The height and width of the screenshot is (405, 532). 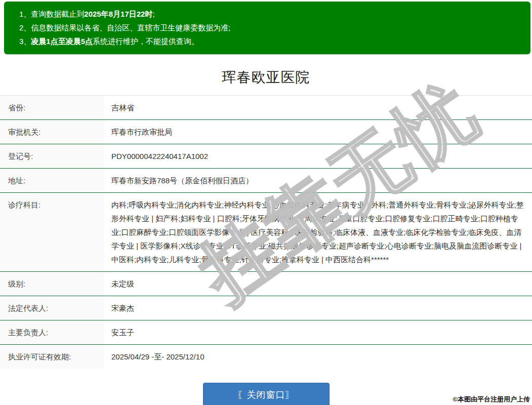 What do you see at coordinates (52, 284) in the screenshot?
I see `row-label: 级别:` at bounding box center [52, 284].